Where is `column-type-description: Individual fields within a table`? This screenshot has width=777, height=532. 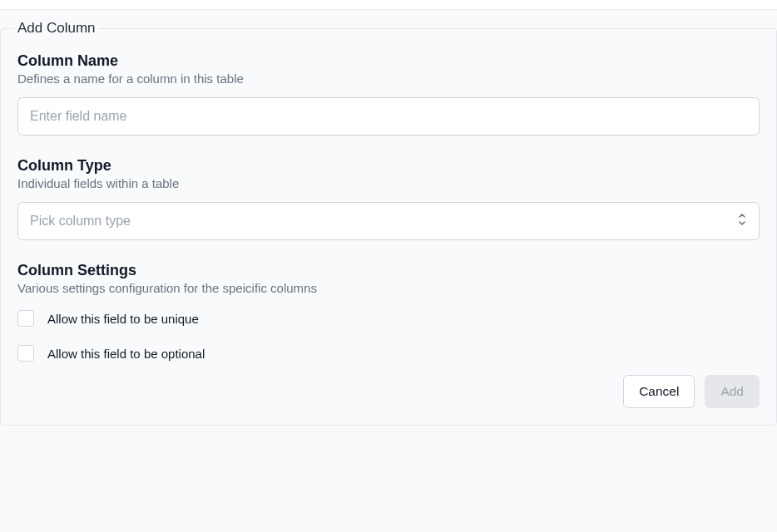
column-type-description: Individual fields within a table is located at coordinates (388, 183).